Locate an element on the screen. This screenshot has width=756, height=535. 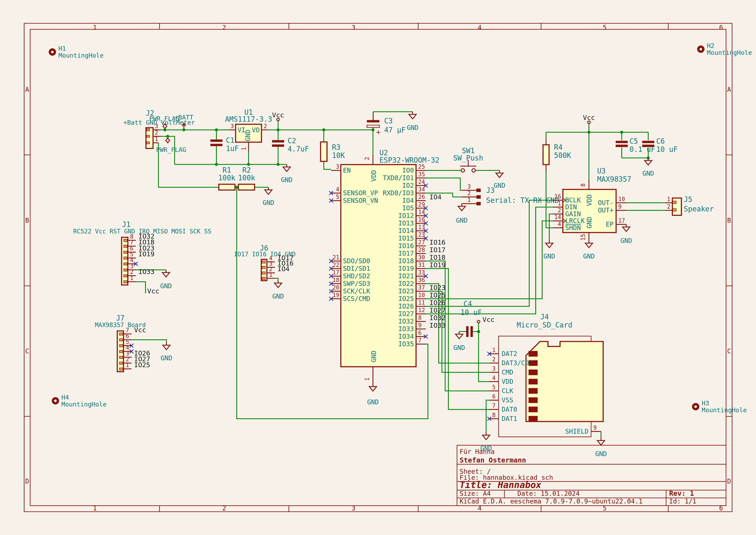
frame-column-label: 2 is located at coordinates (224, 28).